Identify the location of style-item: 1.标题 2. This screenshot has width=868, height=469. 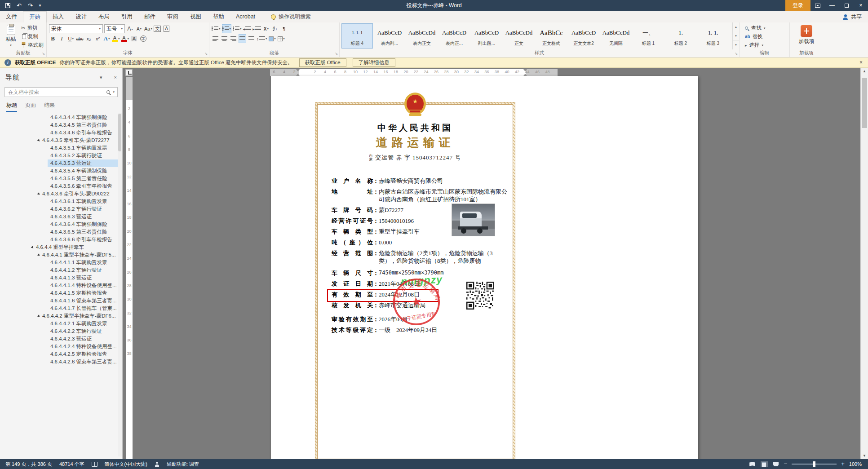
(681, 36).